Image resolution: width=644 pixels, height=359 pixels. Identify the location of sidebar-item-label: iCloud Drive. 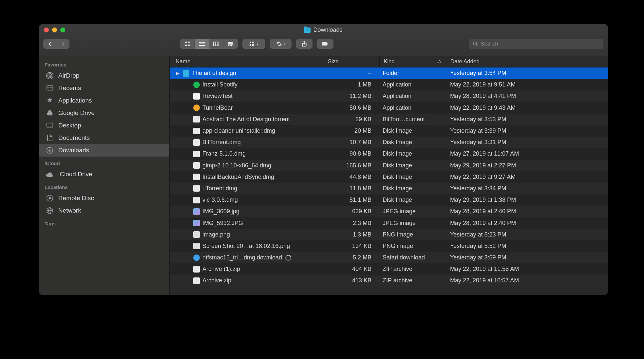
(75, 174).